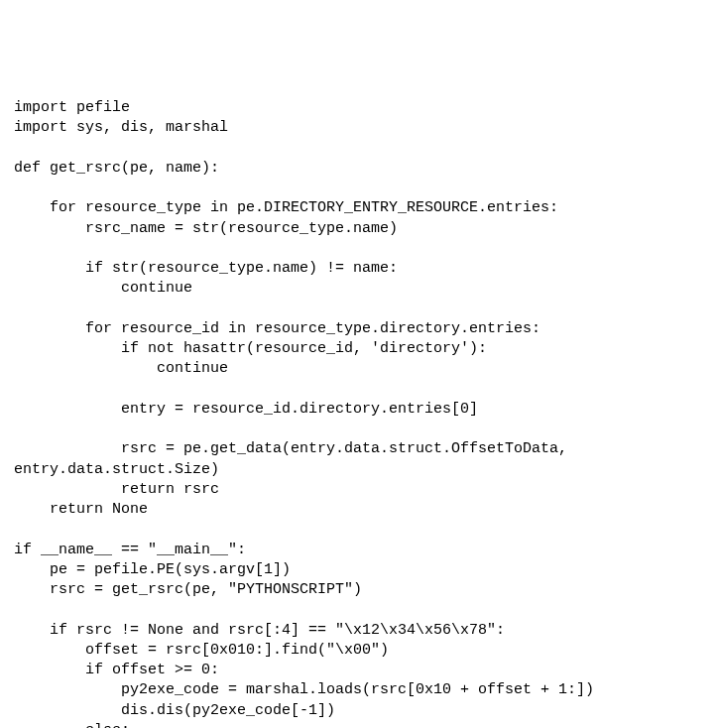 Image resolution: width=718 pixels, height=728 pixels. Describe the element at coordinates (117, 490) in the screenshot. I see `code-line: return rsrc` at that location.